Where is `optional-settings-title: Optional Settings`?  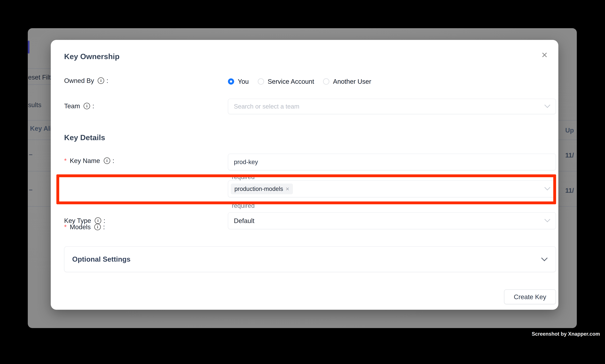 optional-settings-title: Optional Settings is located at coordinates (307, 259).